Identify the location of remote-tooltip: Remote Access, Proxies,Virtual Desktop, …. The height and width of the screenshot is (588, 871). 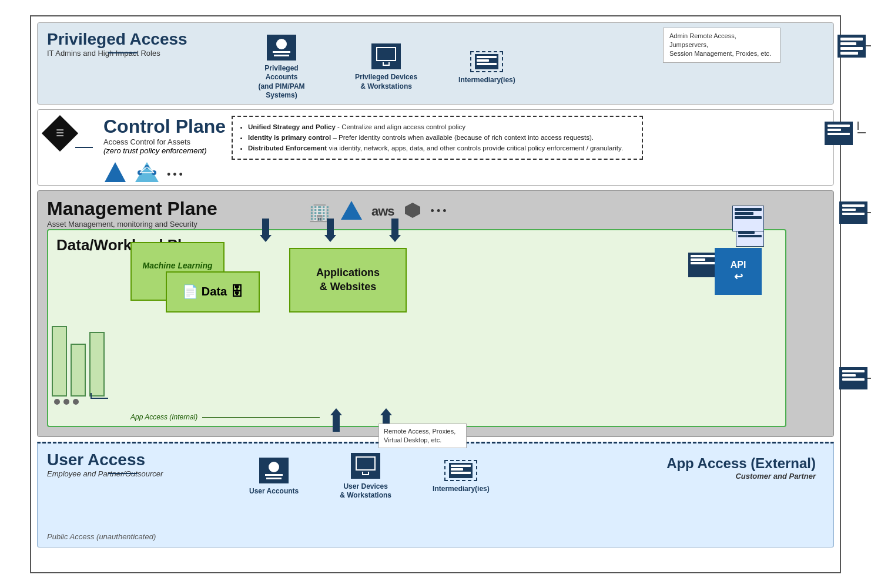
(423, 436).